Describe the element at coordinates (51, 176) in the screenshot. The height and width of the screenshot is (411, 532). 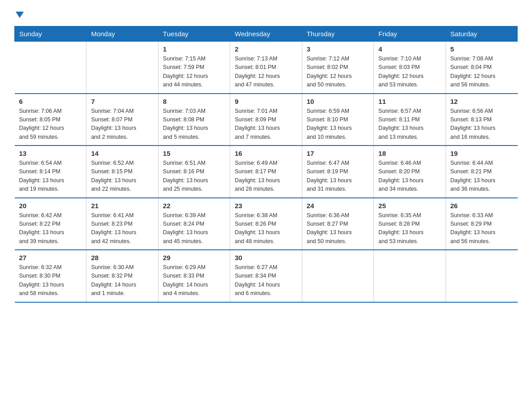
I see `day-info: Sunrise: 6:54 AMSunset: 8:14 PMDaylight:…` at that location.